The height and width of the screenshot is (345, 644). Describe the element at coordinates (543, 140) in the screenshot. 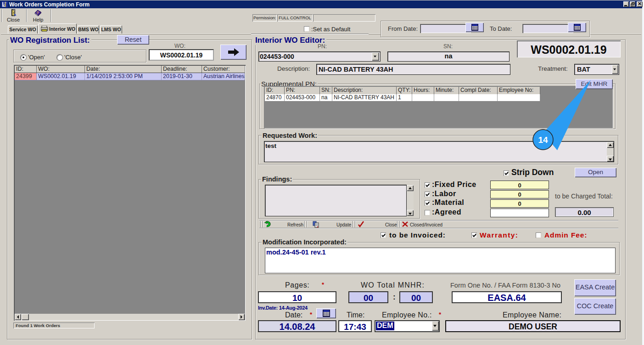

I see `svg-text: 14` at that location.